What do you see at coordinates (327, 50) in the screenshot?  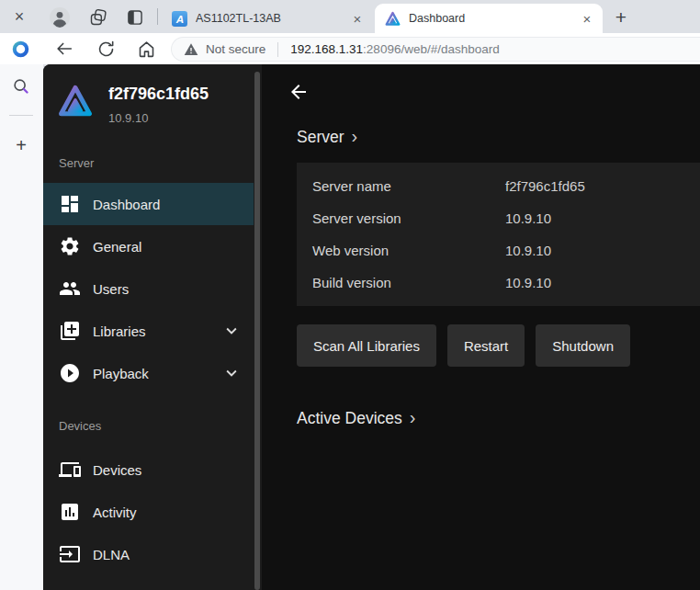 I see `url-host: 192.168.1.31` at bounding box center [327, 50].